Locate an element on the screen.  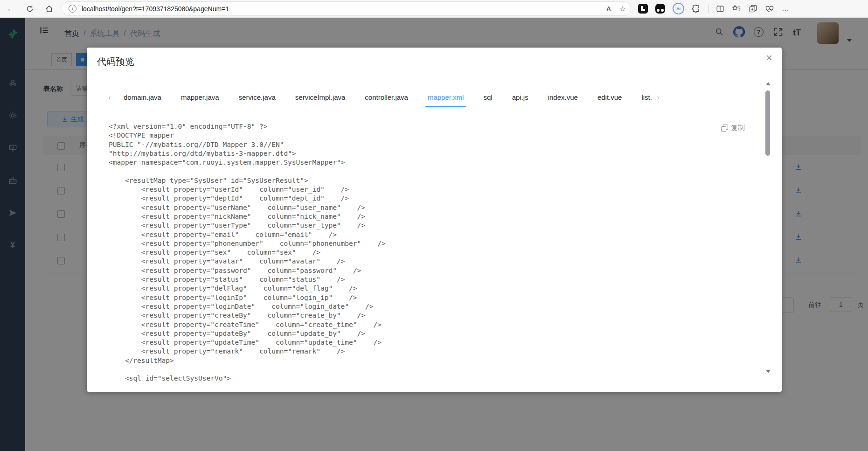
collections-icon is located at coordinates (753, 8).